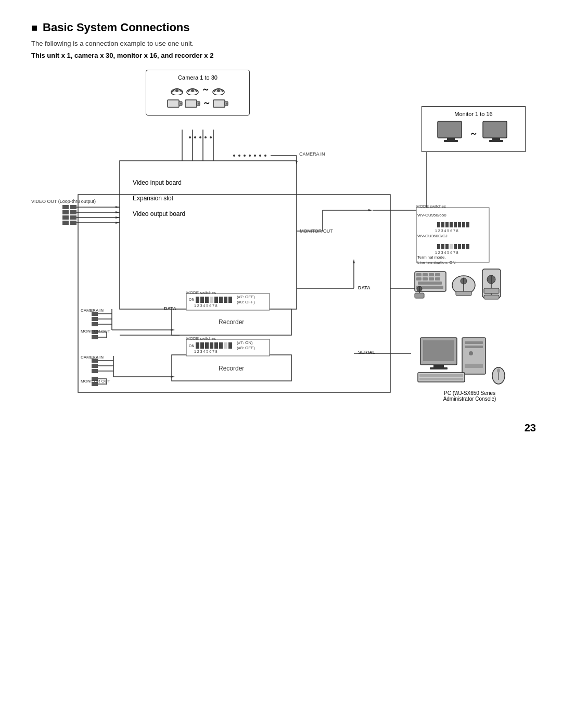  Describe the element at coordinates (281, 44) in the screenshot. I see `subtitle: The following is a connection example to…` at that location.